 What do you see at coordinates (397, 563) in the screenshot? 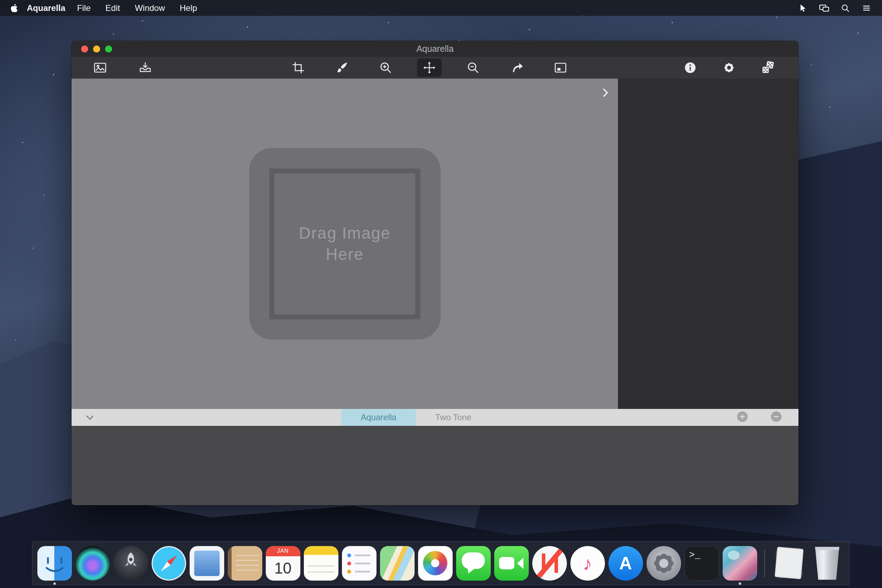
I see `maps-icon` at bounding box center [397, 563].